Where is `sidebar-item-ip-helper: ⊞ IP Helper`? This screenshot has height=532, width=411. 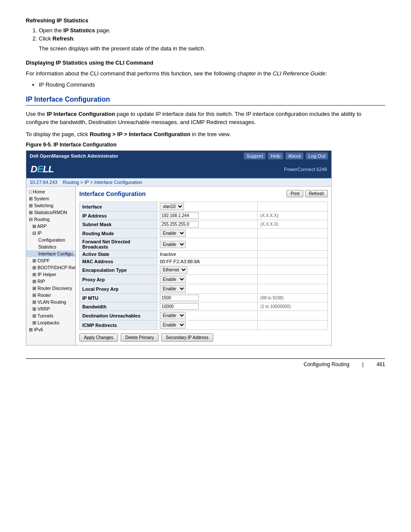
sidebar-item-ip-helper: ⊞ IP Helper is located at coordinates (51, 274).